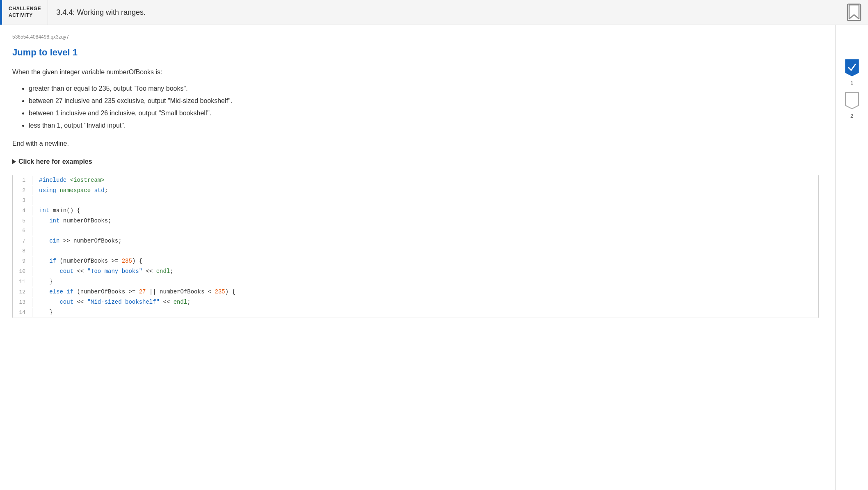  I want to click on code-line-14: 14 }, so click(416, 313).